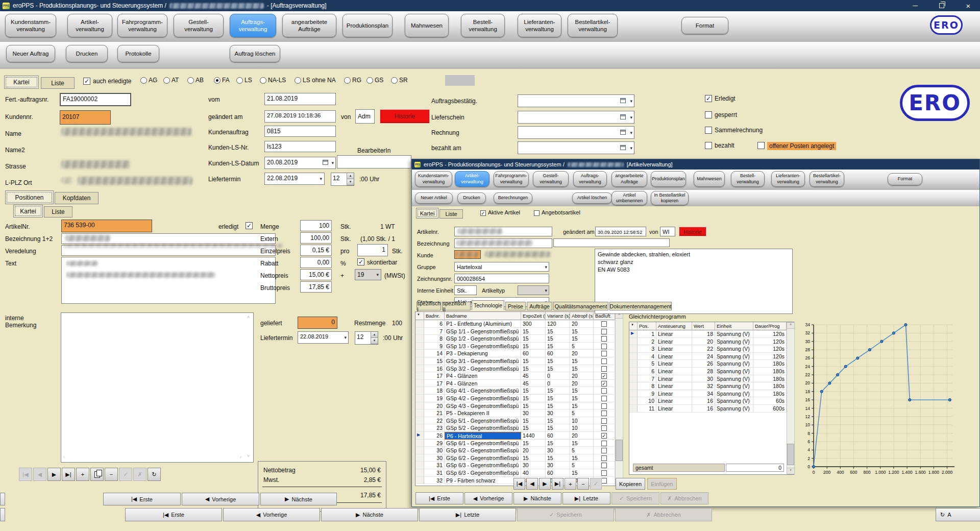 The height and width of the screenshot is (531, 980). What do you see at coordinates (434, 198) in the screenshot?
I see `w2-toolbar-neuer-artikel: Neuer Artikel` at bounding box center [434, 198].